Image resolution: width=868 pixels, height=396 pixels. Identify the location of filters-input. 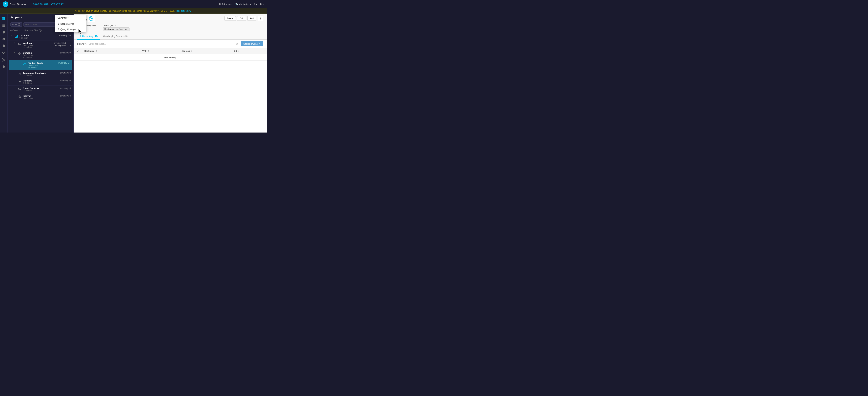
(161, 44).